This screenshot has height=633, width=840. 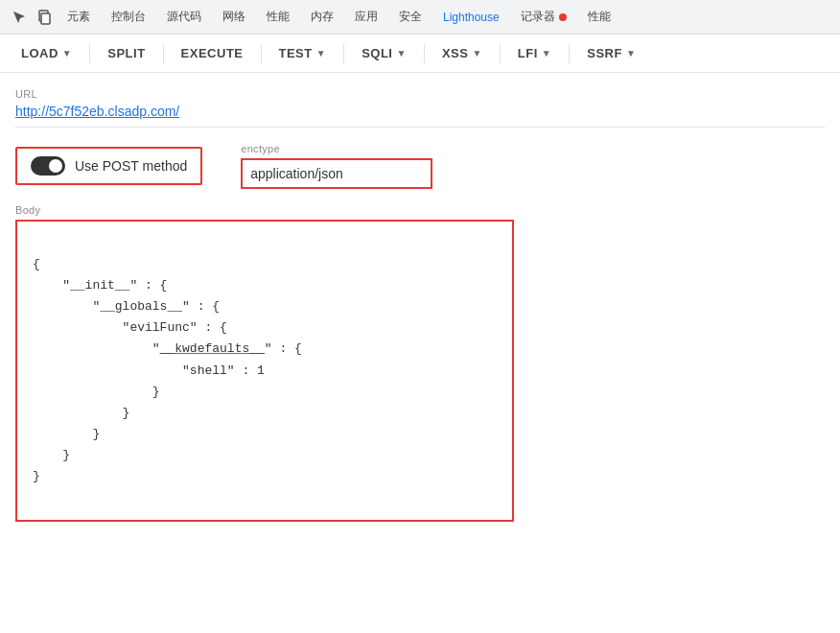 I want to click on url-label: URL, so click(x=420, y=94).